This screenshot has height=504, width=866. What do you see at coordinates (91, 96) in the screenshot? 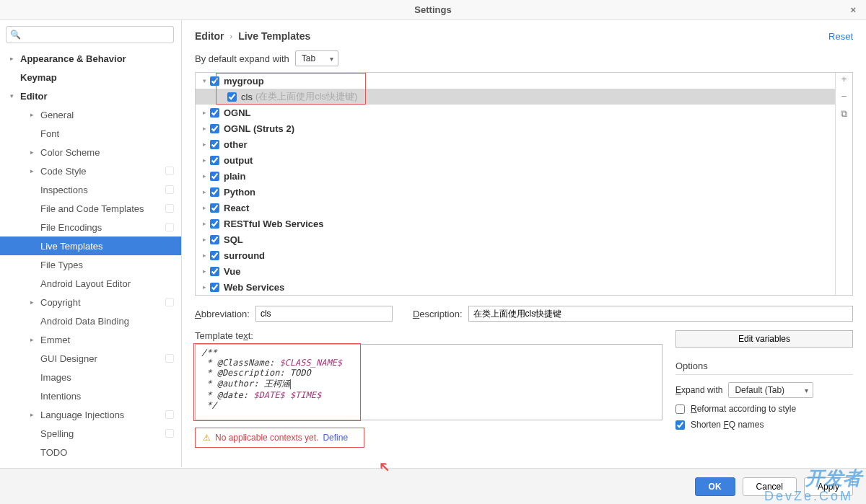
I see `sidebar-item-editor: ▾Editor` at bounding box center [91, 96].